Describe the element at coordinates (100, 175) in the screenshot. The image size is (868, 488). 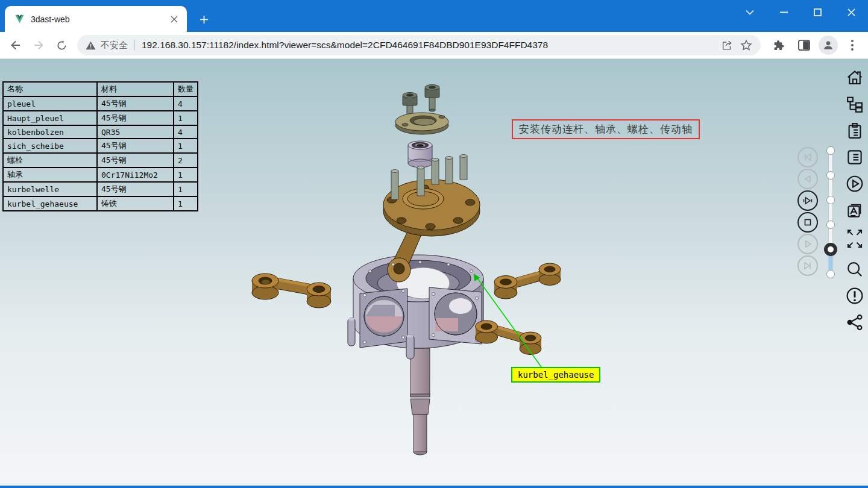
I see `bom-row: 轴承0Cr17Ni12Mo21` at that location.